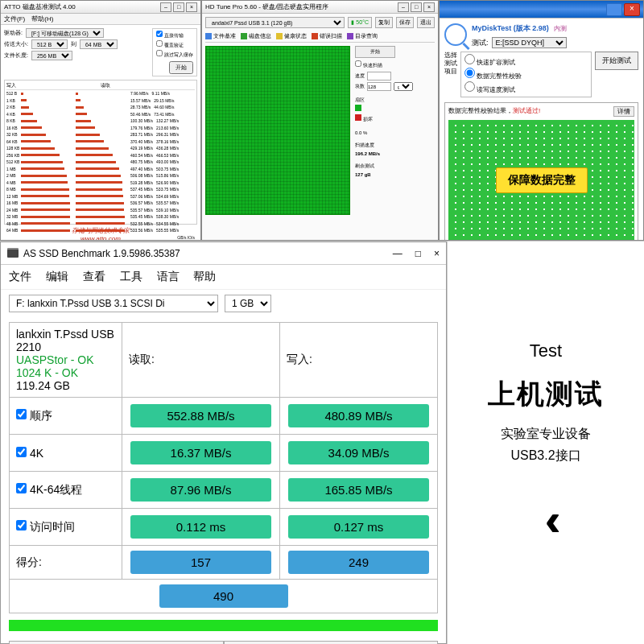  I want to click on row-access: 访问时间, so click(66, 527).